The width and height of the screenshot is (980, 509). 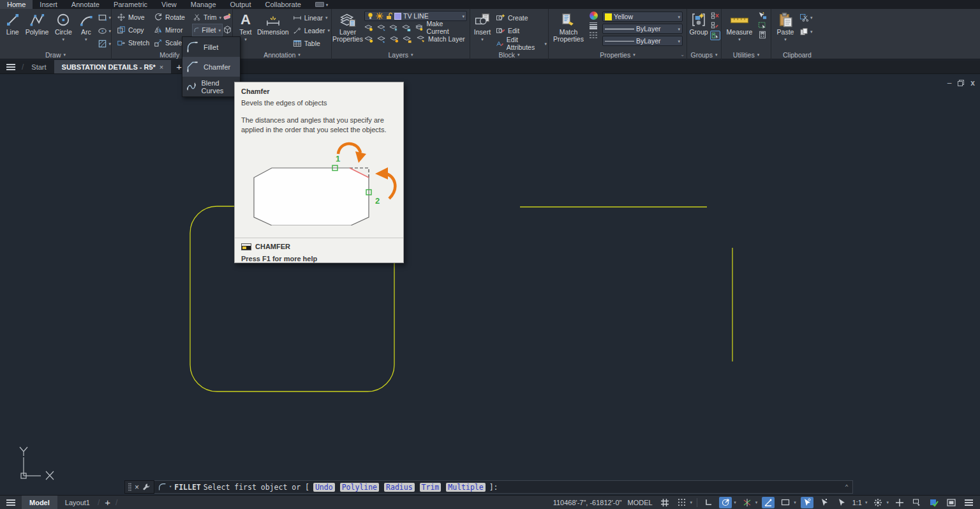 I want to click on explode-button, so click(x=227, y=29).